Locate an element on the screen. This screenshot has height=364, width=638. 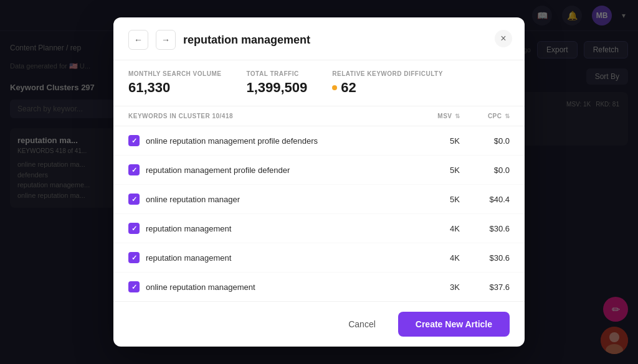
table-row: ✓ online reputation management 3K $37.6 is located at coordinates (319, 287).